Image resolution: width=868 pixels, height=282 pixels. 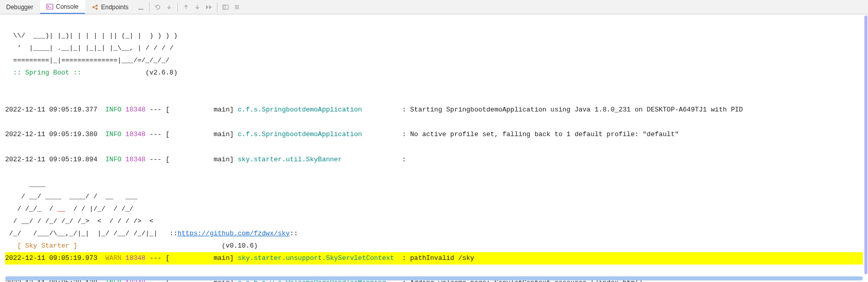 I want to click on vertical-scrollbar, so click(x=866, y=145).